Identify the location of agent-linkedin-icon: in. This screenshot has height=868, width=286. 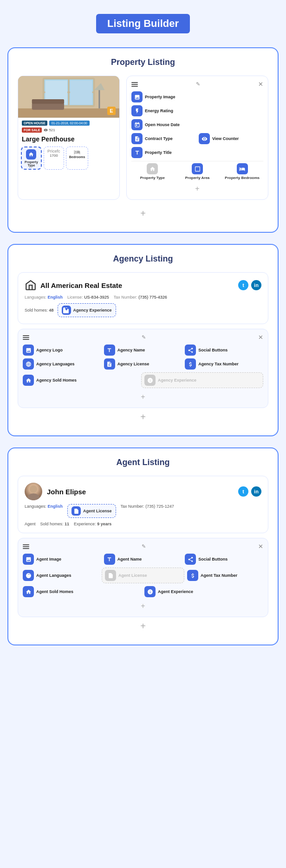
(256, 491).